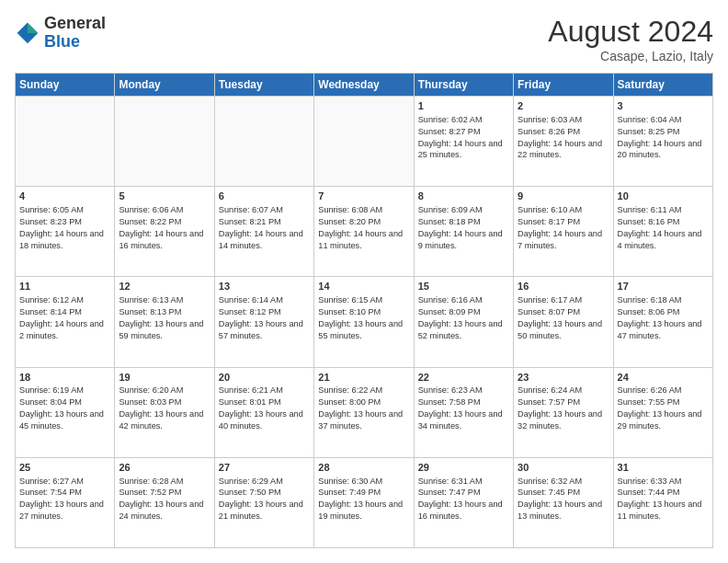 Image resolution: width=728 pixels, height=563 pixels. I want to click on calendar-day-header: Sunday, so click(65, 85).